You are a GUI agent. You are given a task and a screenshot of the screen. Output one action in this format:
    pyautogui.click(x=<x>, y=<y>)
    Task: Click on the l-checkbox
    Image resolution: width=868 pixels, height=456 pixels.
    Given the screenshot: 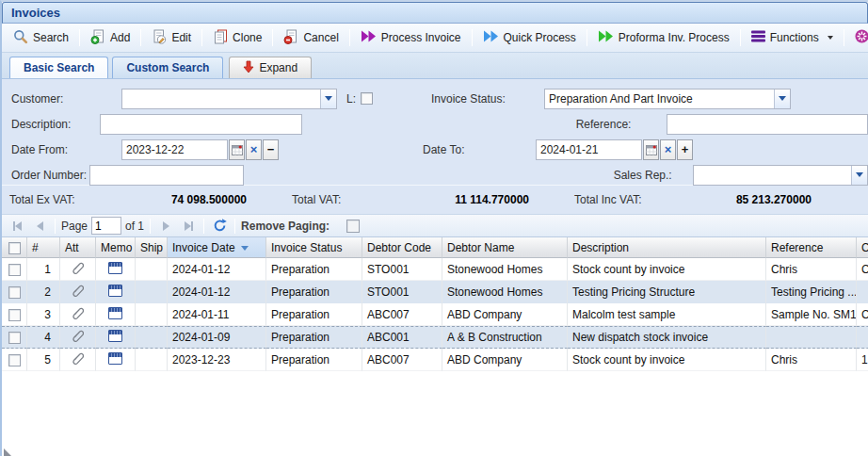 What is the action you would take?
    pyautogui.click(x=367, y=98)
    